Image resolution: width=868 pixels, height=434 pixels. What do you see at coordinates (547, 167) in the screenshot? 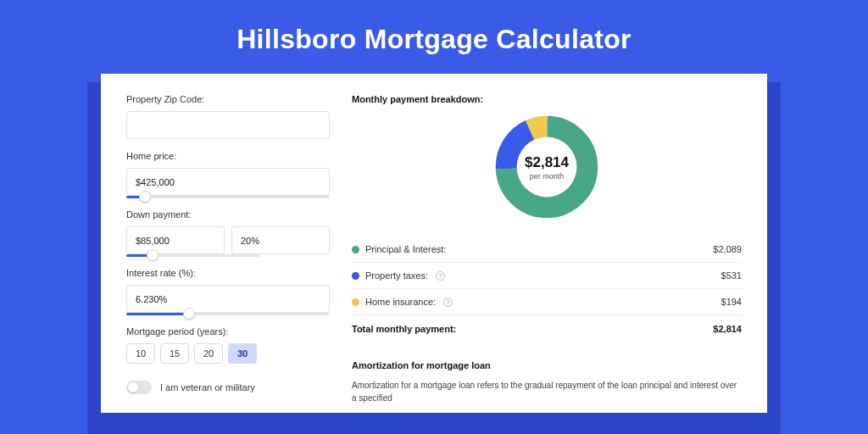
I see `donut-wrap: $2,814 per month` at bounding box center [547, 167].